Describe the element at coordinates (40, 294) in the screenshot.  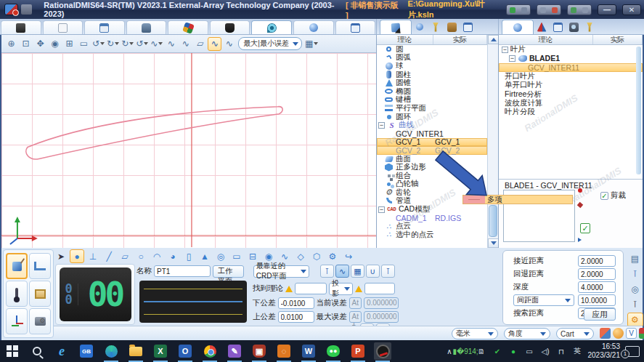
I see `fixture-button` at that location.